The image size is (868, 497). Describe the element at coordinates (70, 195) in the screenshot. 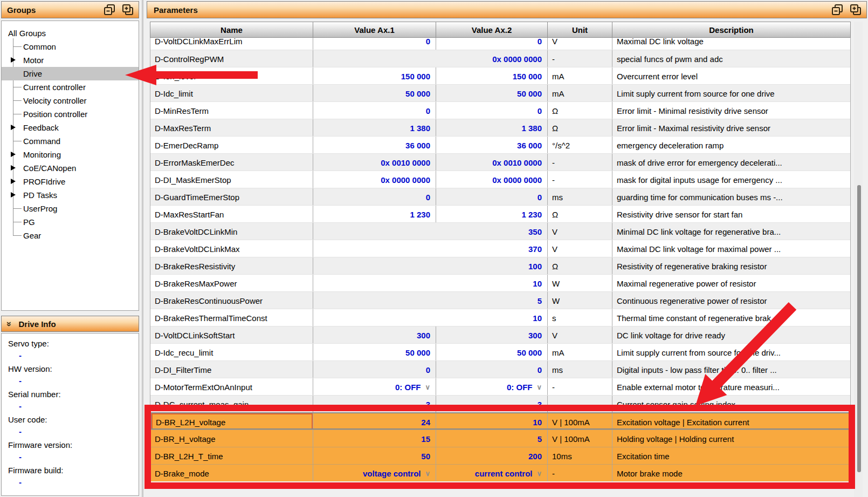

I see `sidebar-item-pd-tasks: PD Tasks` at that location.